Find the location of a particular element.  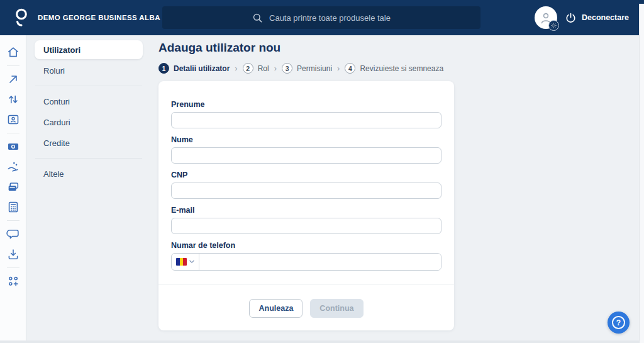

step-label: Permisiuni is located at coordinates (314, 69).